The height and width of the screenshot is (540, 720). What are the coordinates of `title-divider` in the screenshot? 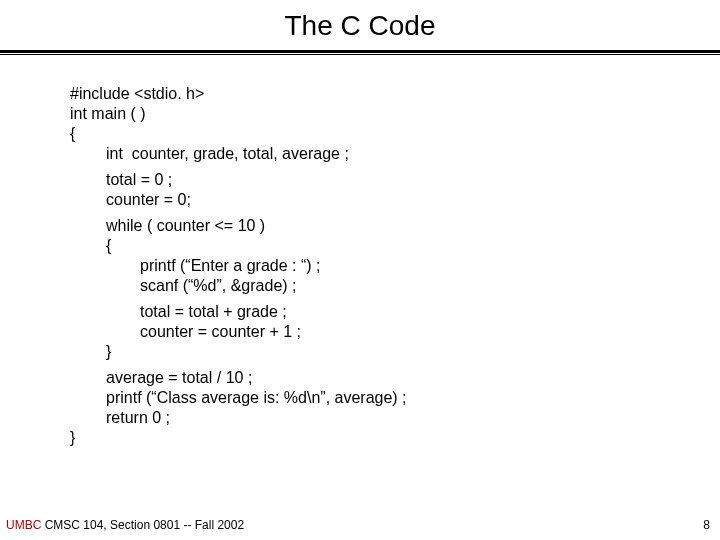 It's located at (360, 53).